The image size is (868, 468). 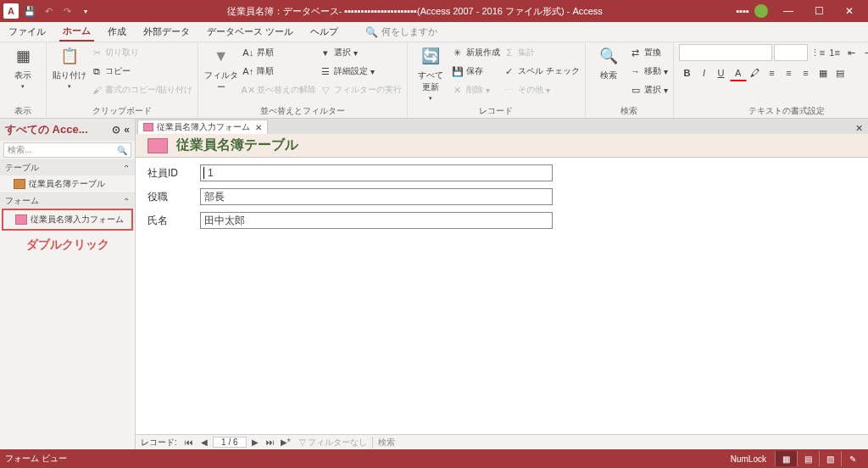 What do you see at coordinates (726, 53) in the screenshot?
I see `font-name-combo` at bounding box center [726, 53].